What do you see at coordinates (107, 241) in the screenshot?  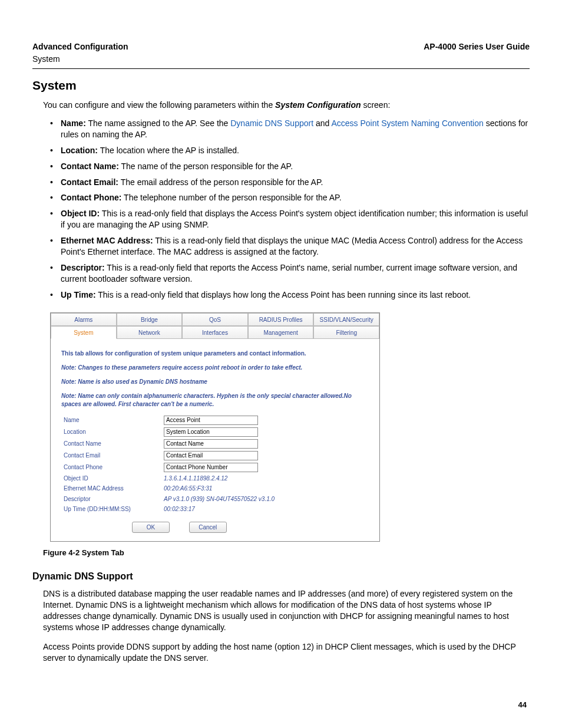 I see `bullet-label: Ethernet MAC Address:` at bounding box center [107, 241].